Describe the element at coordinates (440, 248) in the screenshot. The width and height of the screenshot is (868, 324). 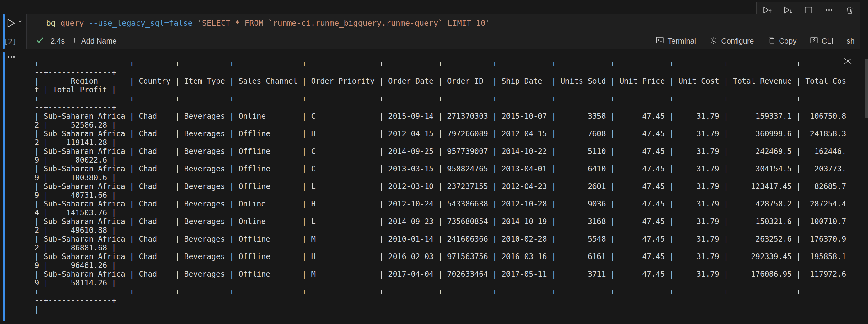
I see `terminal-line: 2 | 86881.68 |` at that location.